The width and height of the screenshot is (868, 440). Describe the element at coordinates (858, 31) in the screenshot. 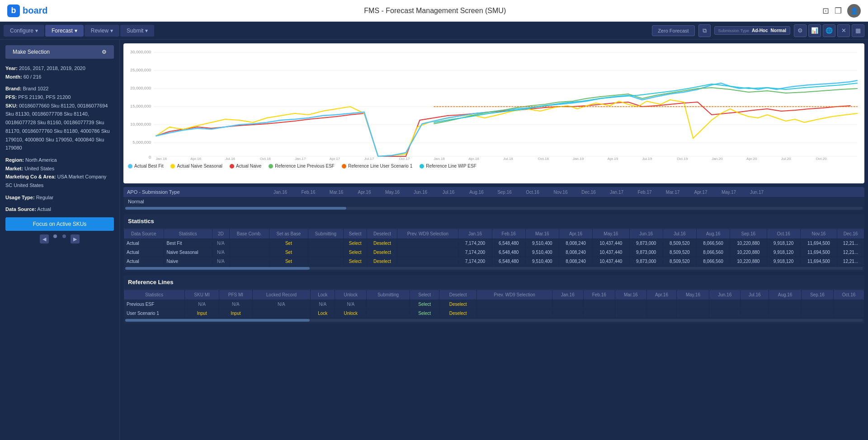

I see `grid-icon: ▦` at that location.